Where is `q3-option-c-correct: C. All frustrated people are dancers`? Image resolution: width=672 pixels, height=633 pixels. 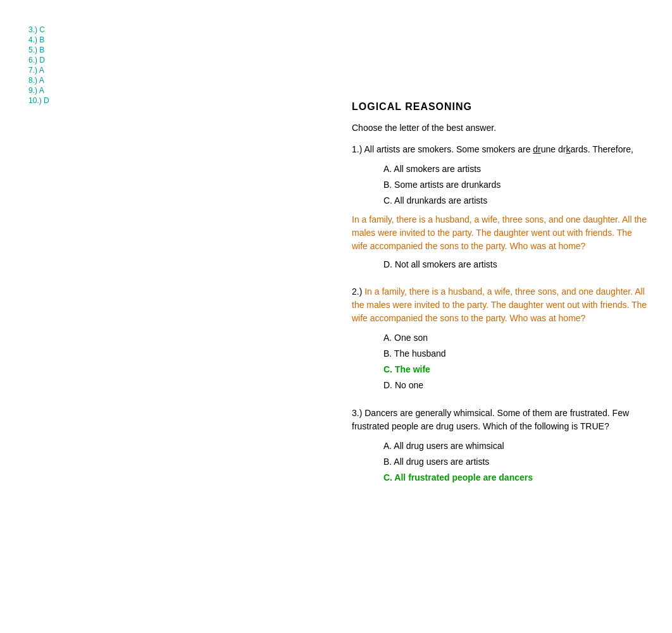 q3-option-c-correct: C. All frustrated people are dancers is located at coordinates (516, 478).